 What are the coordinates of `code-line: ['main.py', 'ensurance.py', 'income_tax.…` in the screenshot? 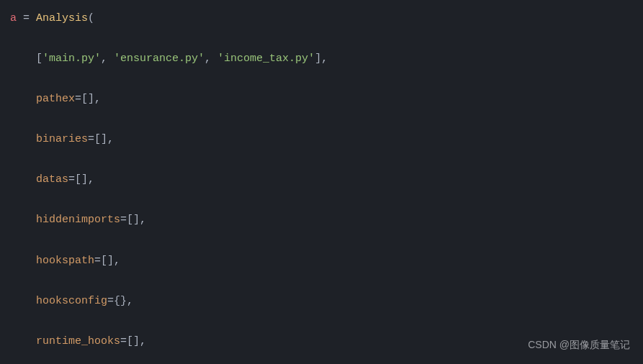 It's located at (321, 59).